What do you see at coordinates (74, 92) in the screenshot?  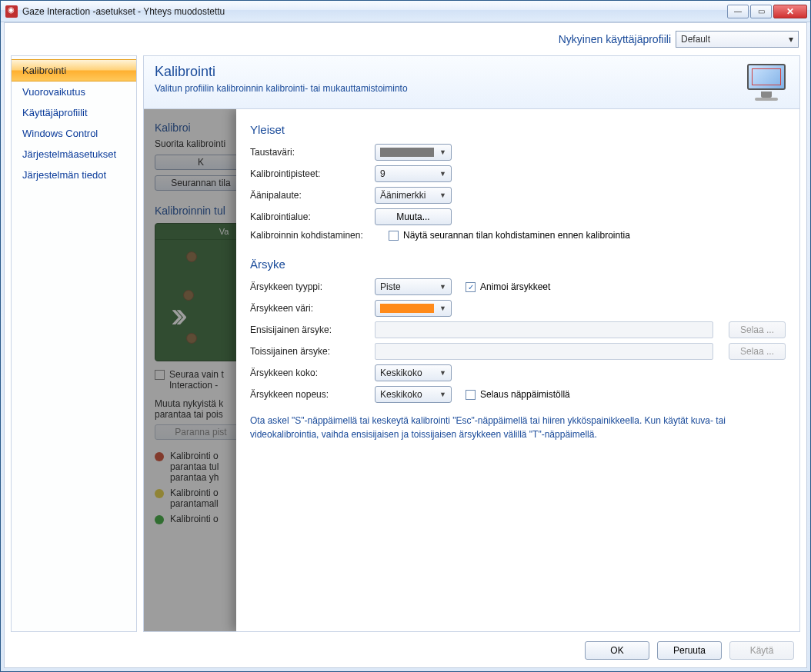 I see `sidebar-item-vuorovaikutus: Vuorovaikutus` at bounding box center [74, 92].